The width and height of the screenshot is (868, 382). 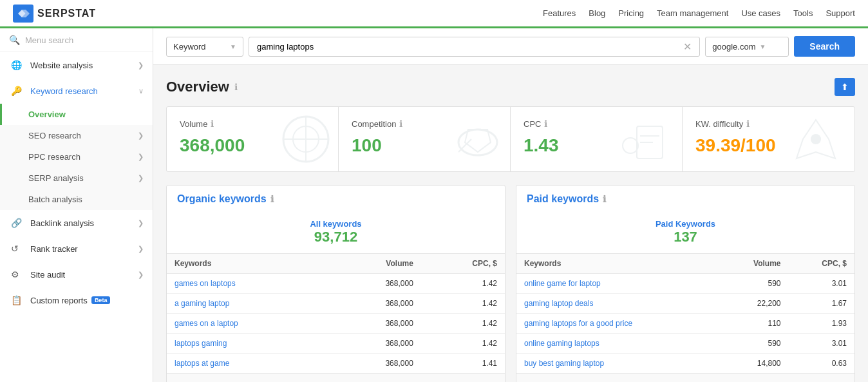 What do you see at coordinates (62, 223) in the screenshot?
I see `sidebar-label-backlink-analysis: Backlink analysis` at bounding box center [62, 223].